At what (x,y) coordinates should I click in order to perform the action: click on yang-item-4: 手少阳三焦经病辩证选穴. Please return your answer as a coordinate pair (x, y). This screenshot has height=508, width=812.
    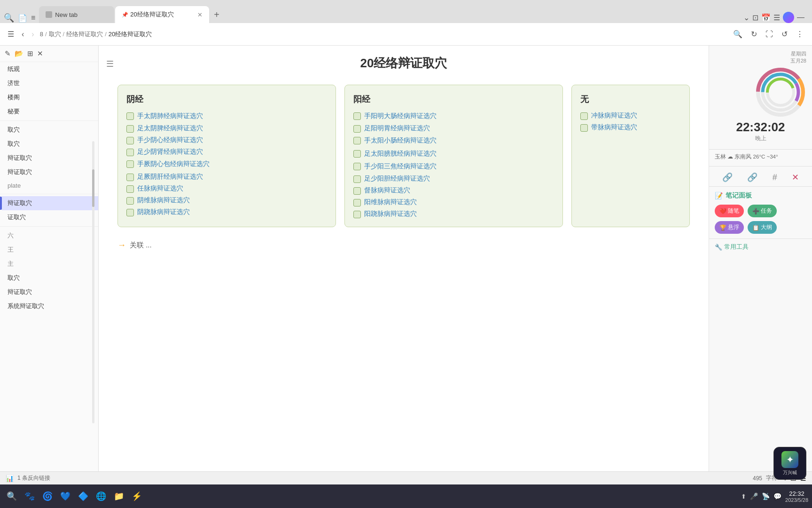
    Looking at the image, I should click on (454, 167).